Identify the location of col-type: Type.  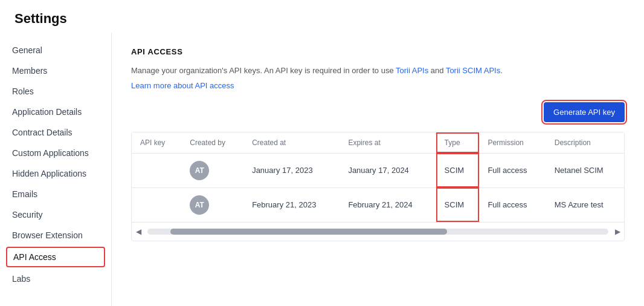
(458, 143).